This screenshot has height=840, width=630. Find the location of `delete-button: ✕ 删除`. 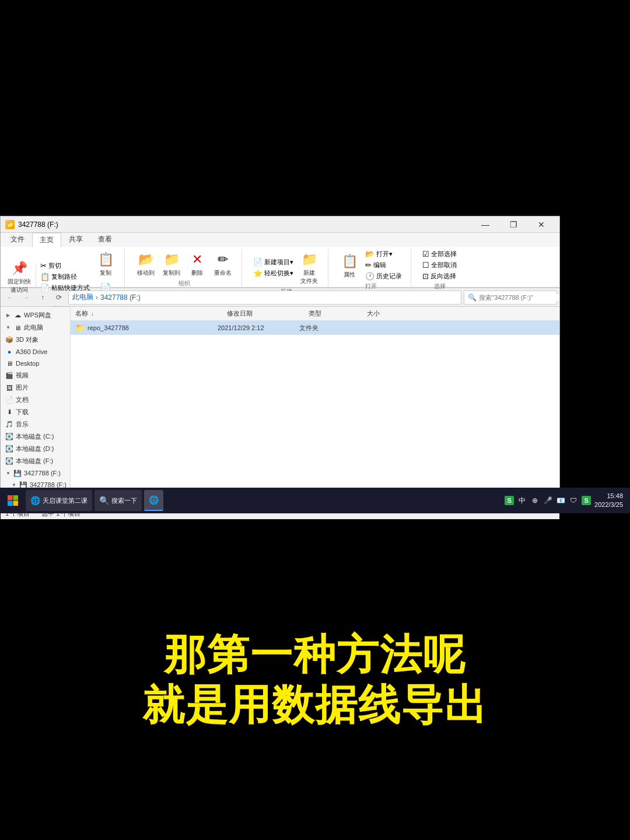

delete-button: ✕ 删除 is located at coordinates (197, 264).